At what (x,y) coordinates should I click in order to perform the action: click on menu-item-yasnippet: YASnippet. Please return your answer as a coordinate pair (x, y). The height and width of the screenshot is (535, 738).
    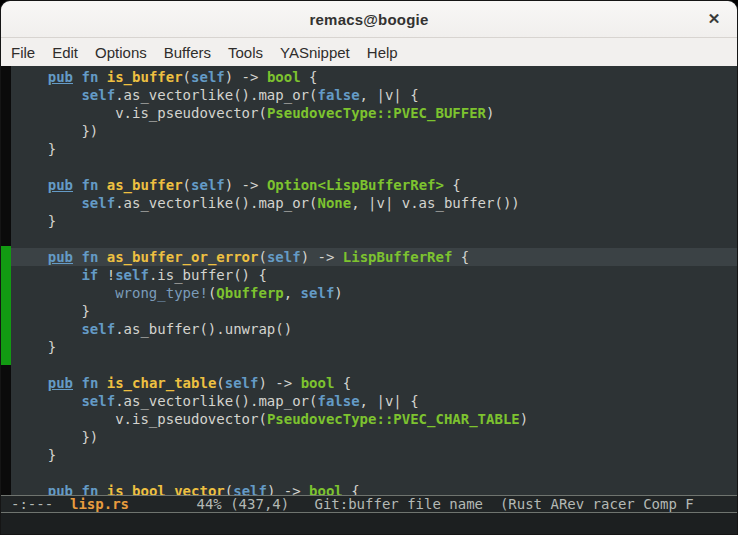
    Looking at the image, I should click on (315, 52).